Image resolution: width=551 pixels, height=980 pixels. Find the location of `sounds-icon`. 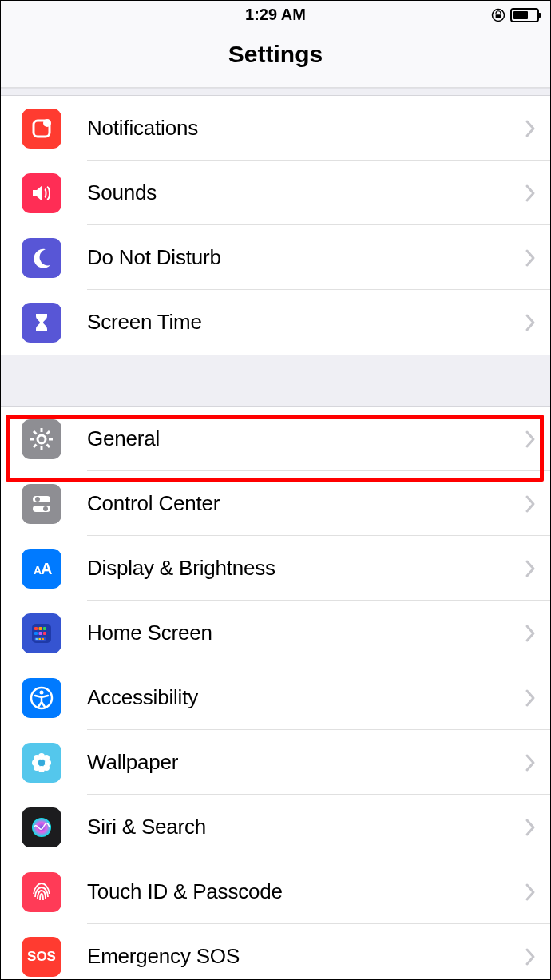

sounds-icon is located at coordinates (42, 193).